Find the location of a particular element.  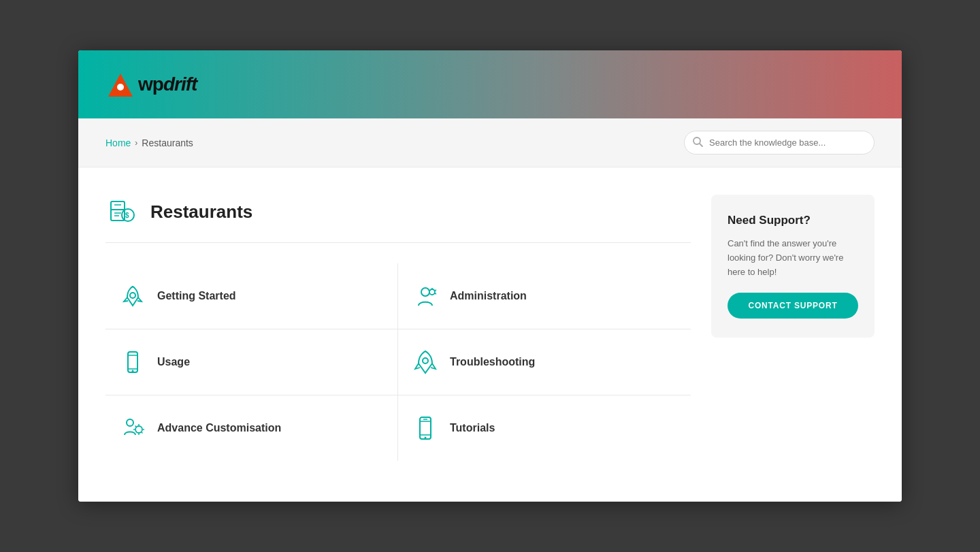

admin-icon is located at coordinates (425, 296).